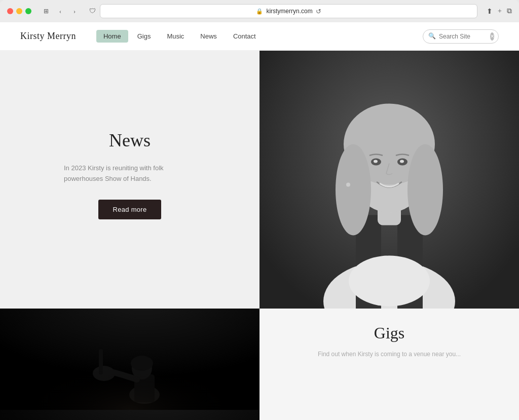  I want to click on site-logo: Kirsty Merryn, so click(48, 36).